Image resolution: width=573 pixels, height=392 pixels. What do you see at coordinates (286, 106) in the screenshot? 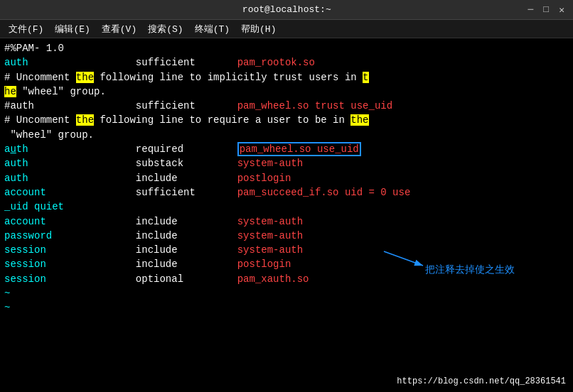
I see `terminal-line-4: #auth sufficient pam_wheel.so trust use_…` at bounding box center [286, 106].